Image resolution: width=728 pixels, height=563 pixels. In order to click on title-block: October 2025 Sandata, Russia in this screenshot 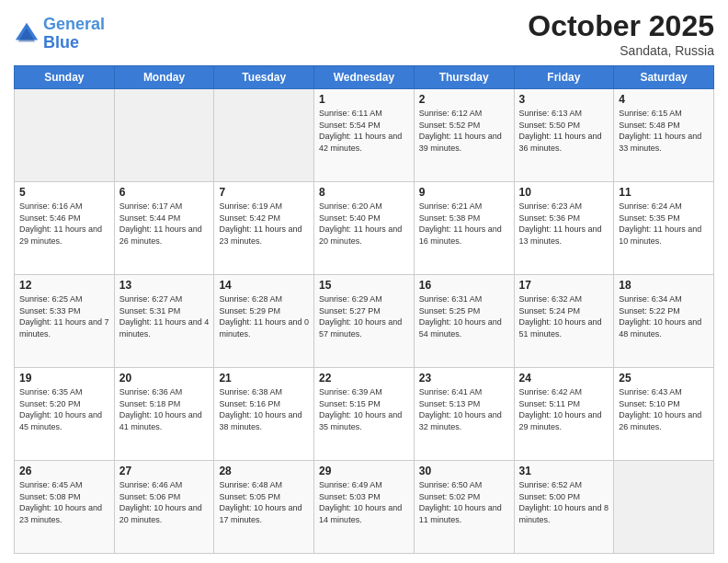, I will do `click(621, 33)`.